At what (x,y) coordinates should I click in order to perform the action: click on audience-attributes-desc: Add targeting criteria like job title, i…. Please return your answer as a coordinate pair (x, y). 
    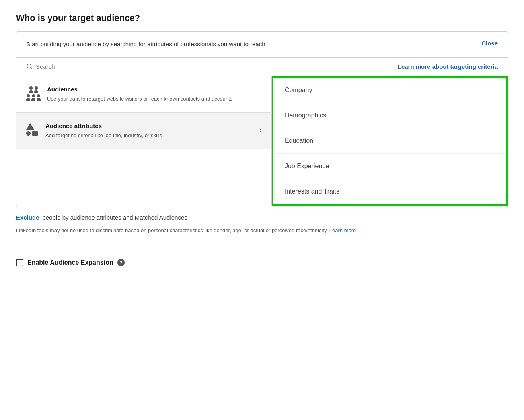
    Looking at the image, I should click on (149, 136).